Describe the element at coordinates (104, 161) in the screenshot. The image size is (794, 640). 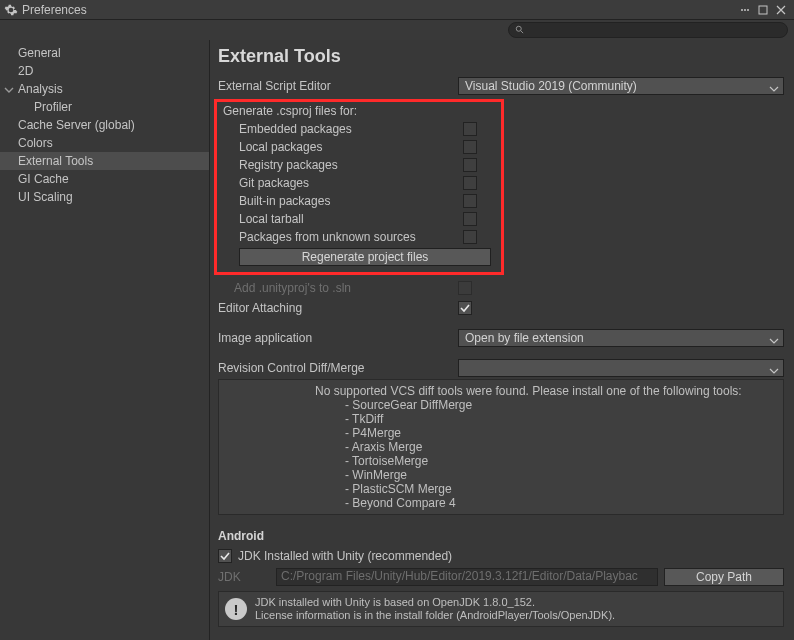
I see `sidebar-item-external-tools: External Tools` at that location.